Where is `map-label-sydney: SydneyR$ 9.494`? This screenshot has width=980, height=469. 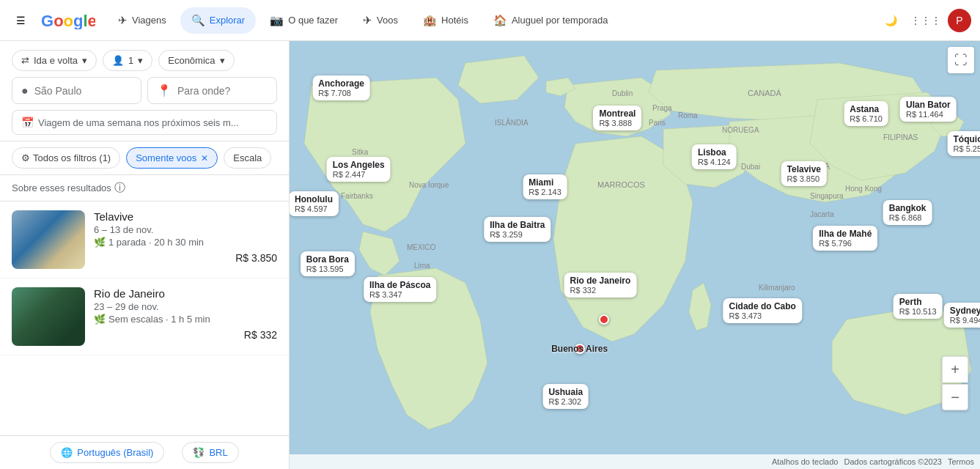 map-label-sydney: SydneyR$ 9.494 is located at coordinates (962, 315).